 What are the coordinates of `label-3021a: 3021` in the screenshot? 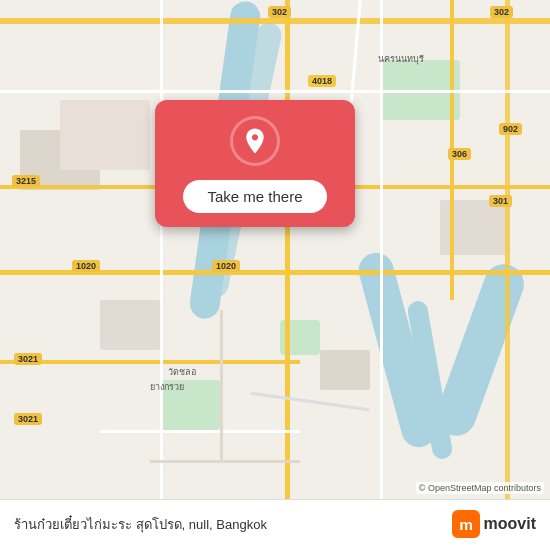 It's located at (28, 359).